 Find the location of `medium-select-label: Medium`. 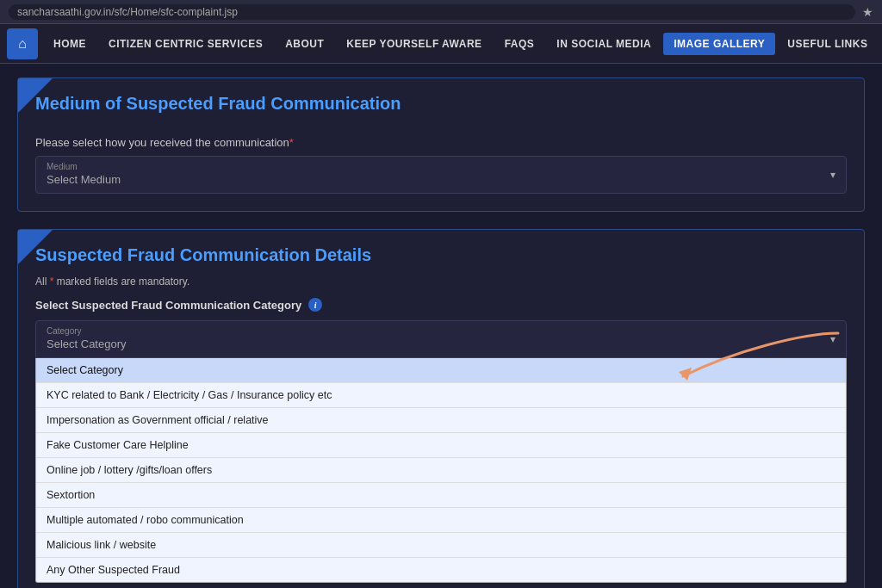

medium-select-label: Medium is located at coordinates (441, 164).